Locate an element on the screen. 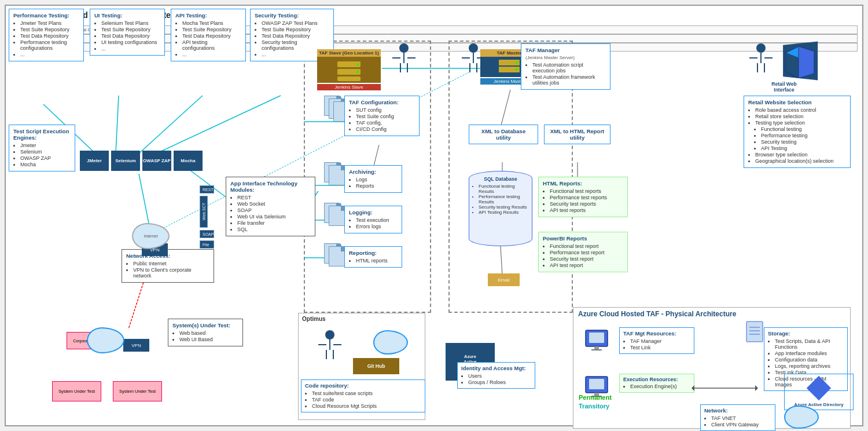 Image resolution: width=868 pixels, height=431 pixels. taf-config-header: TAF Configuration: is located at coordinates (382, 102).